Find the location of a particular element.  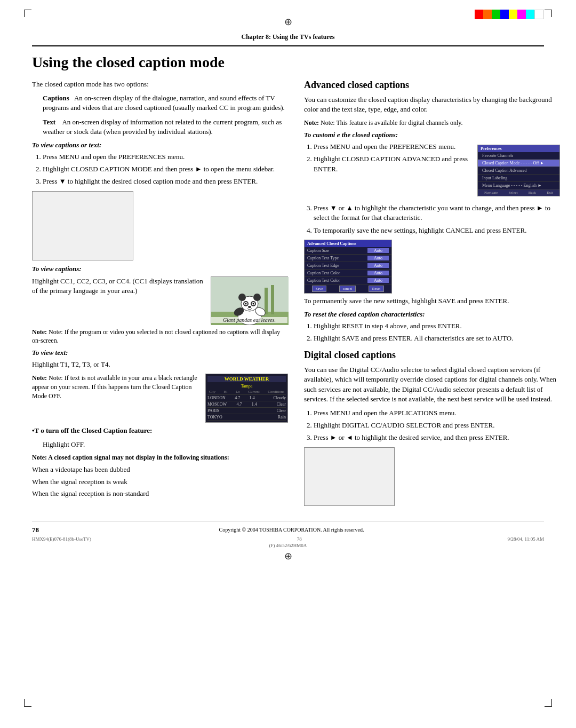

digital-heading: Digital closed captions is located at coordinates (432, 355).